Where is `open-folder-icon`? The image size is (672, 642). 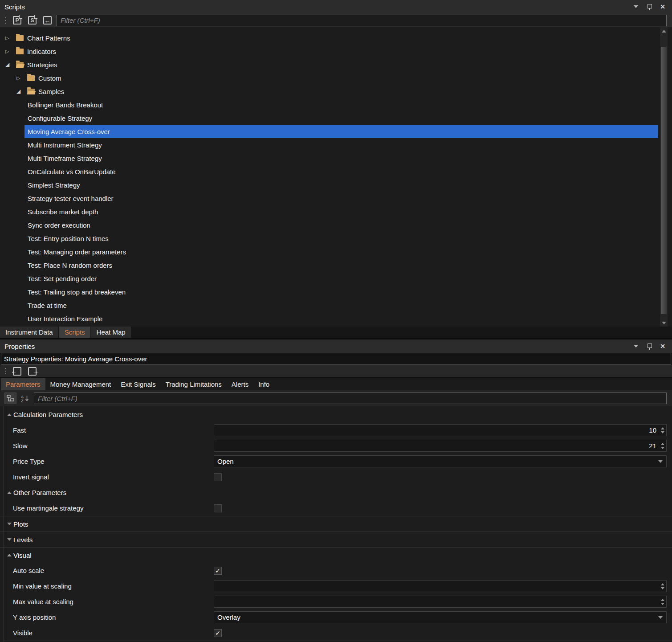
open-folder-icon is located at coordinates (20, 65).